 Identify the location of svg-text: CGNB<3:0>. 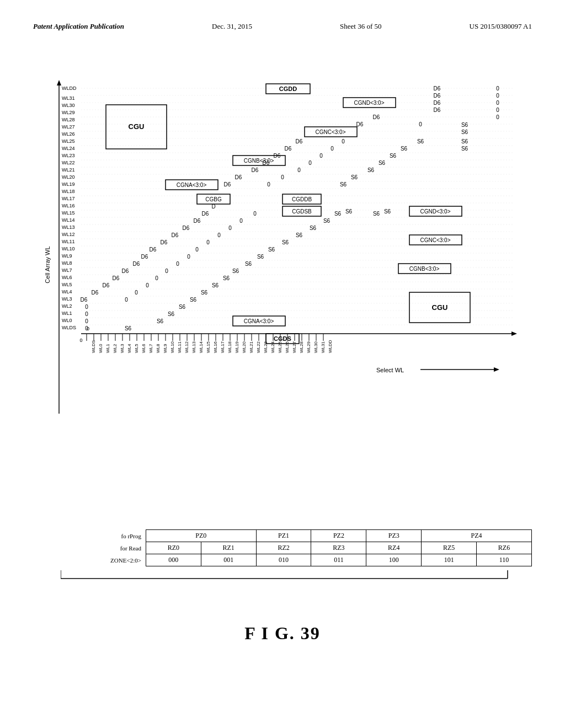
(425, 269).